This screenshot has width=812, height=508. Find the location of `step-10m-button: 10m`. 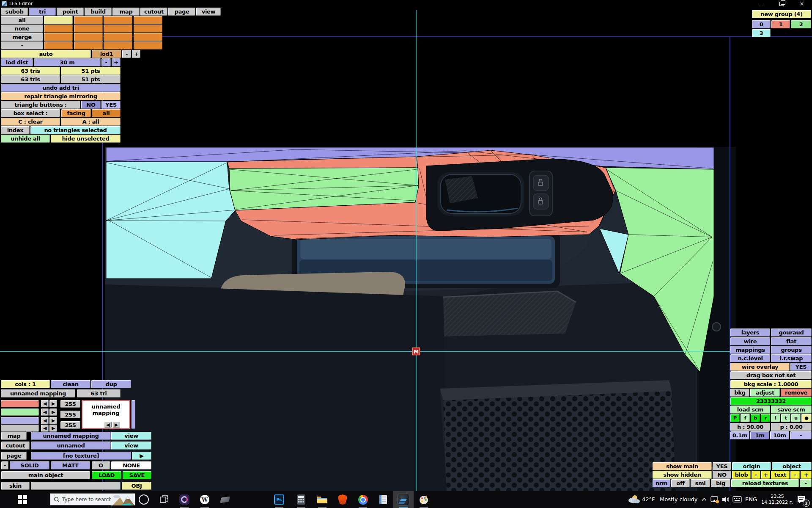

step-10m-button: 10m is located at coordinates (780, 435).